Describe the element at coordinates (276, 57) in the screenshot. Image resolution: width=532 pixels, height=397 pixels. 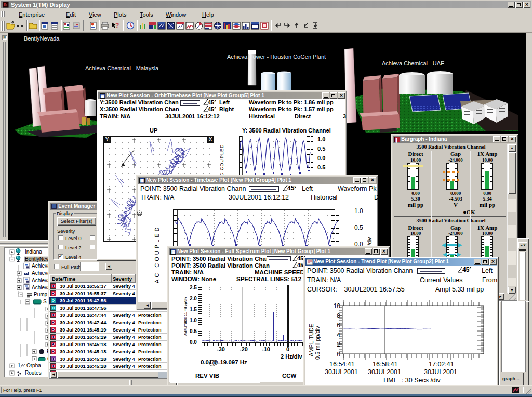
I see `svg-text:Achieva Power - Houston CoGen: Achieva Power - Houston CoGen Plant` at that location.